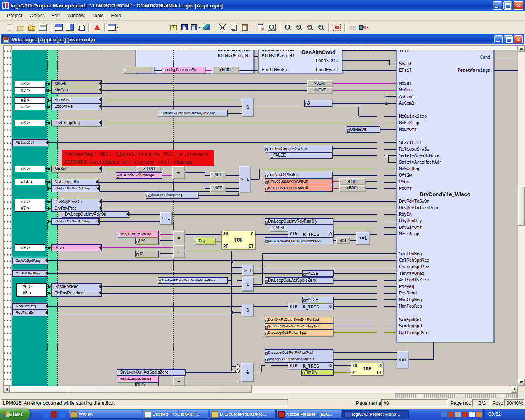 The width and height of the screenshot is (525, 420). Describe the element at coordinates (75, 182) in the screenshot. I see `noestopfdbk: NoEstopFdbk` at that location.